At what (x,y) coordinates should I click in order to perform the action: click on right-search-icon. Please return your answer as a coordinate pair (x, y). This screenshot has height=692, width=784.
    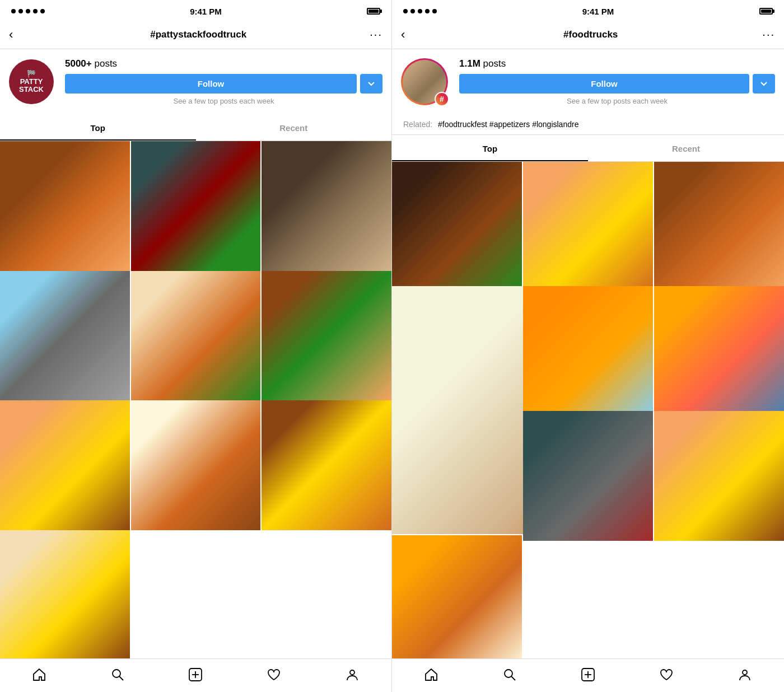
    Looking at the image, I should click on (510, 675).